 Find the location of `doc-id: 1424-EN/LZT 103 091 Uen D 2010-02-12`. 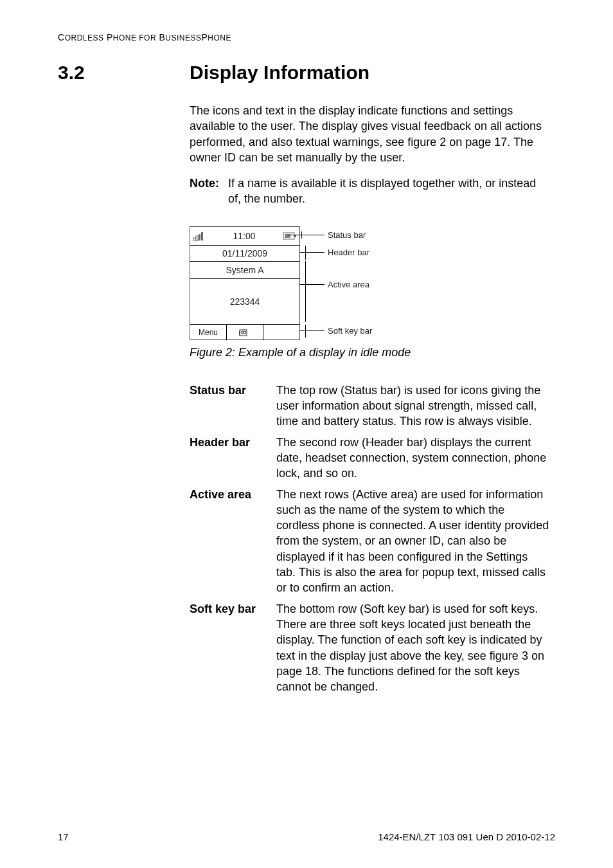

doc-id: 1424-EN/LZT 103 091 Uen D 2010-02-12 is located at coordinates (466, 837).